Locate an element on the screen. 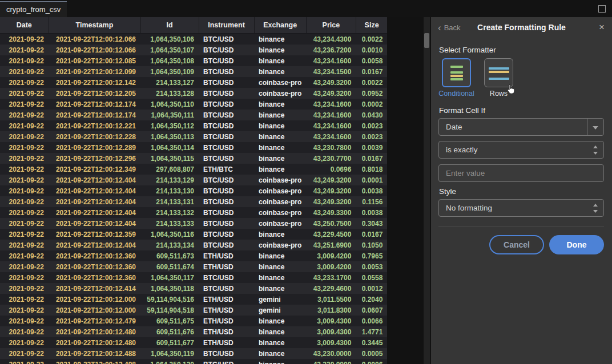  cell-price: 43,230.7700 is located at coordinates (331, 159).